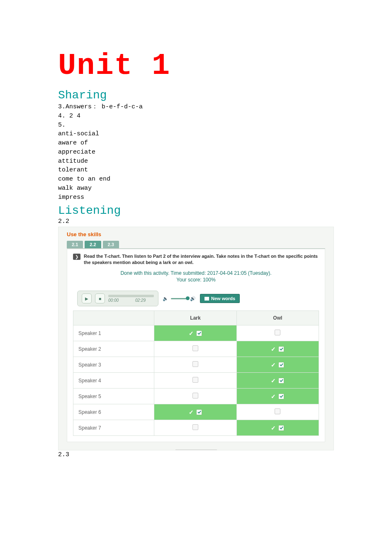 This screenshot has height=555, width=392. I want to click on column-header: Lark, so click(195, 318).